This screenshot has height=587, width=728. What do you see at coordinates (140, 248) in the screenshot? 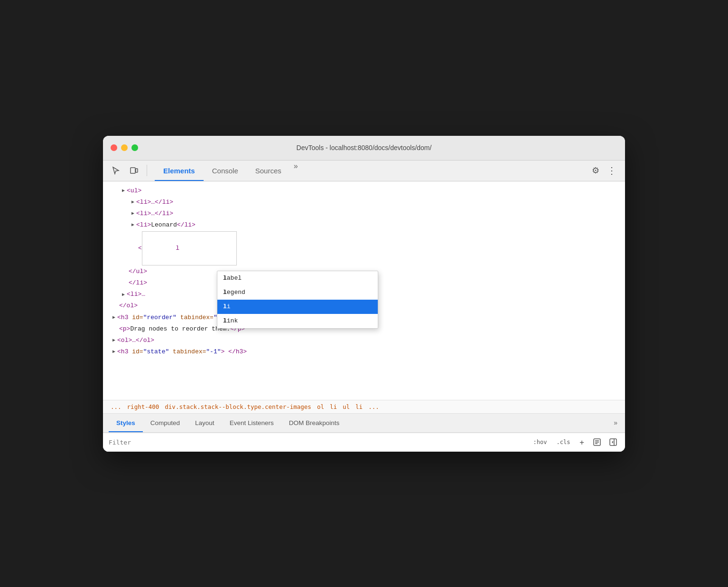
I see `tag-open-bracket: <` at bounding box center [140, 248].